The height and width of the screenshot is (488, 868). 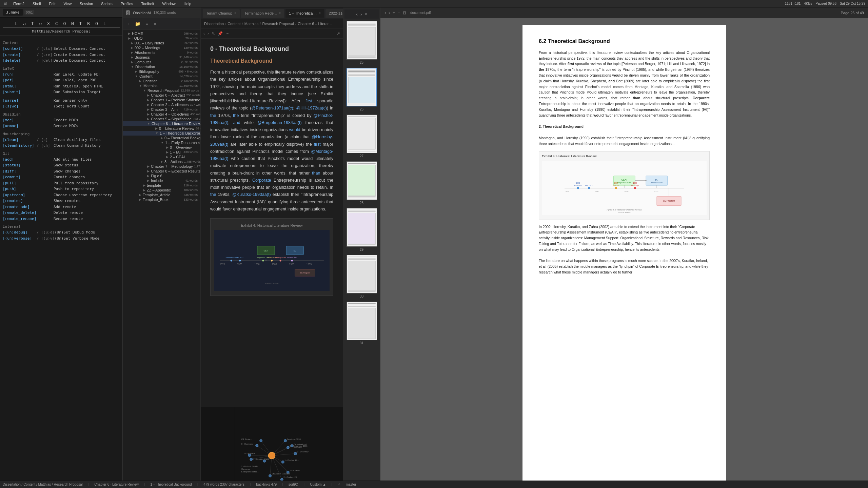 I want to click on cmd-parse: [parse] Run parser only, so click(x=61, y=101).